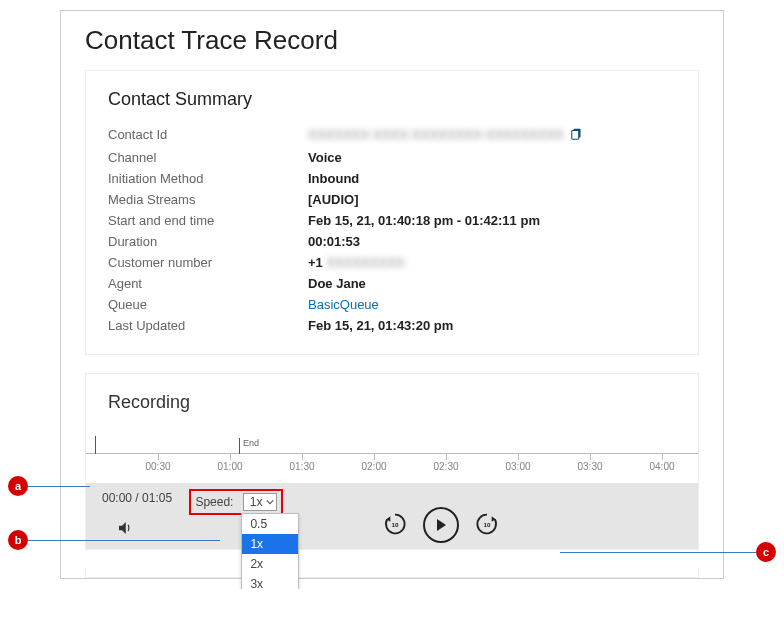 This screenshot has height=637, width=784. Describe the element at coordinates (392, 158) in the screenshot. I see `summary-row: ChannelVoice` at that location.